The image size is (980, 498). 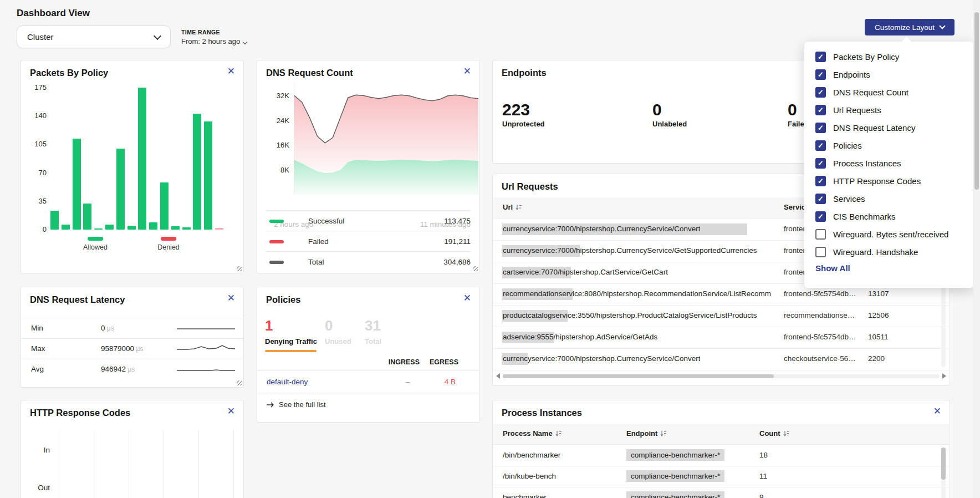 I want to click on menu-item-http-response-codes: HTTP Response Codes, so click(x=889, y=181).